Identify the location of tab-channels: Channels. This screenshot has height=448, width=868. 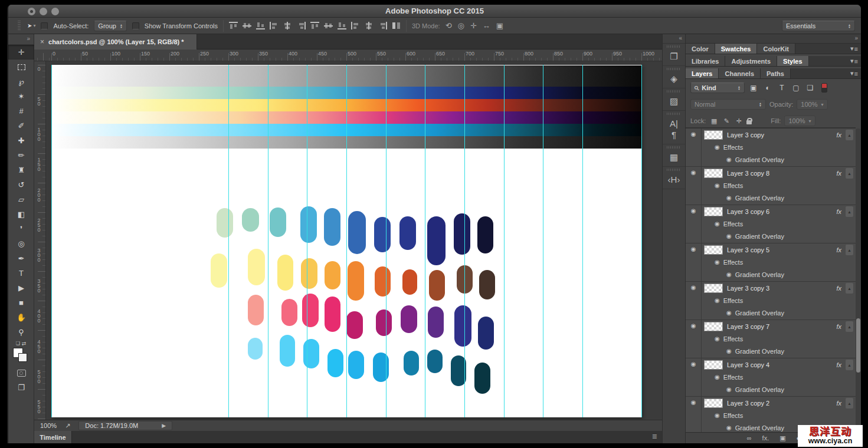
(740, 73).